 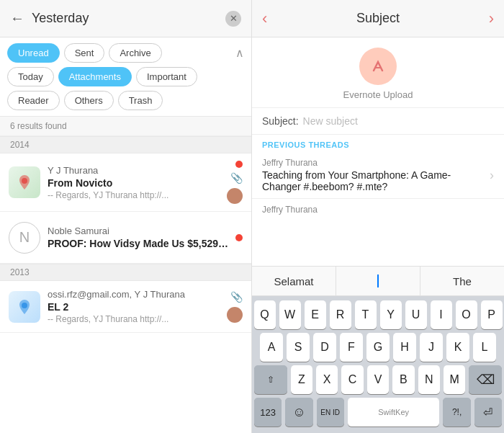 I want to click on left-header-title: Yesterday, so click(x=128, y=19).